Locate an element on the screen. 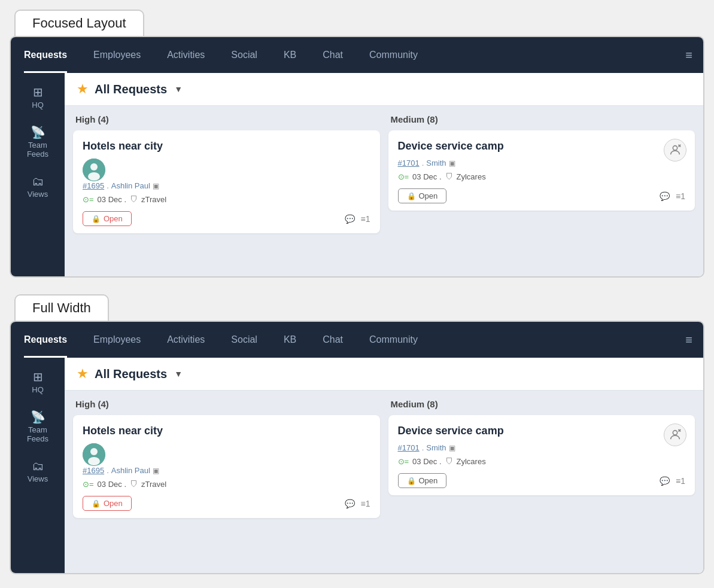 This screenshot has height=588, width=714. sidebar-full-width: ⊞ HQ 📡 Team Feeds 🗂 Views is located at coordinates (38, 465).